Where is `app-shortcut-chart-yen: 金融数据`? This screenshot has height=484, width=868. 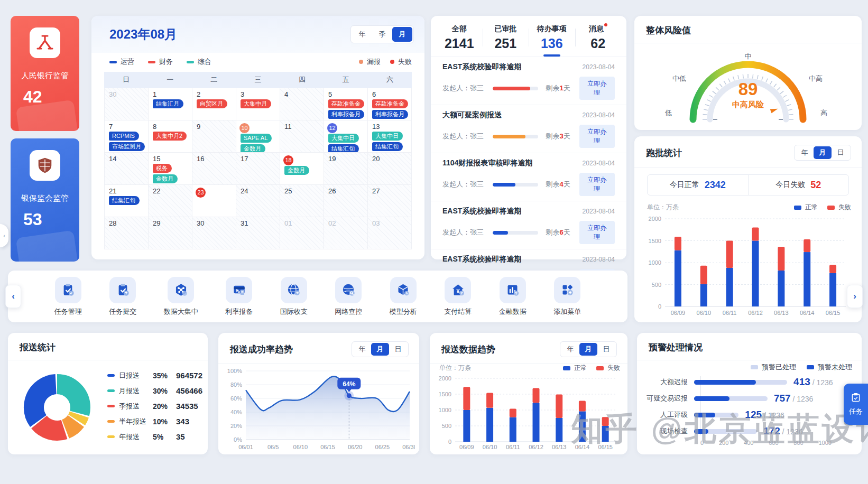 app-shortcut-chart-yen: 金融数据 is located at coordinates (513, 297).